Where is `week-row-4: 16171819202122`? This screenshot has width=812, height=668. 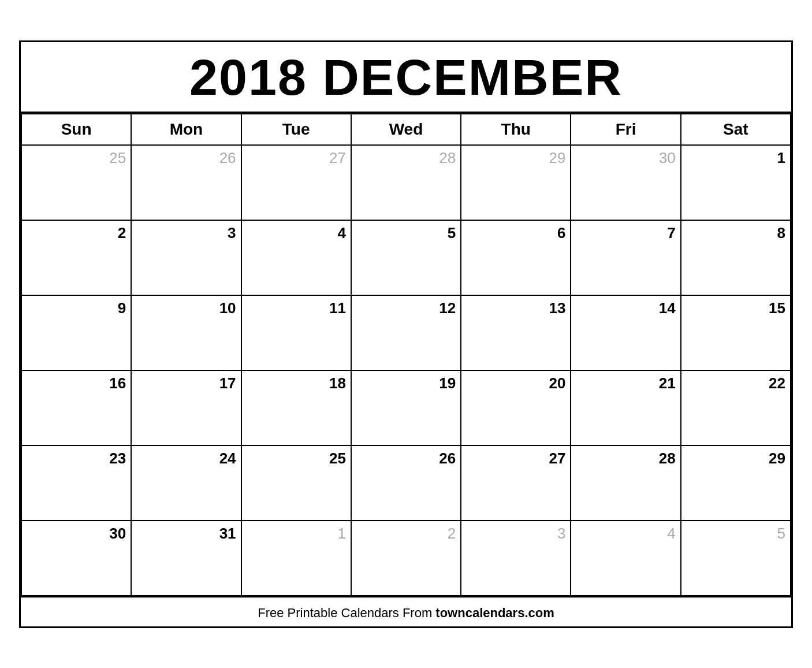
week-row-4: 16171819202122 is located at coordinates (406, 408).